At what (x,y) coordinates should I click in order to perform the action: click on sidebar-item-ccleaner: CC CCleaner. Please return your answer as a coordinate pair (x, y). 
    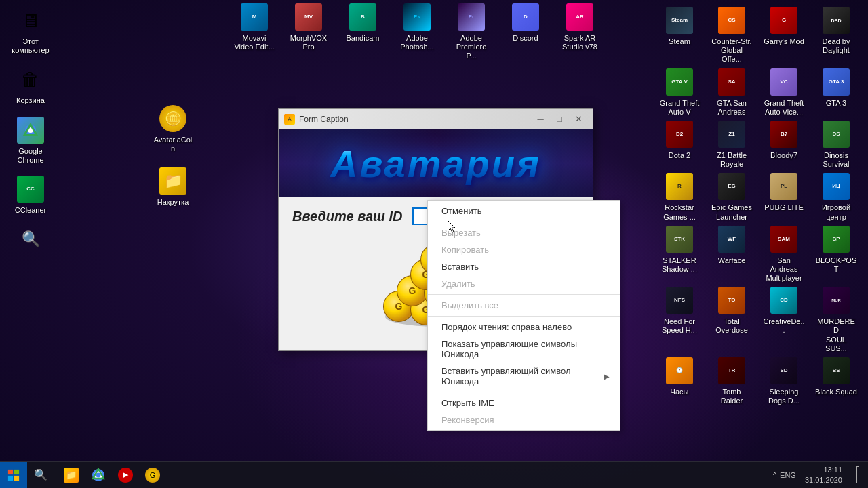
    Looking at the image, I should click on (31, 195).